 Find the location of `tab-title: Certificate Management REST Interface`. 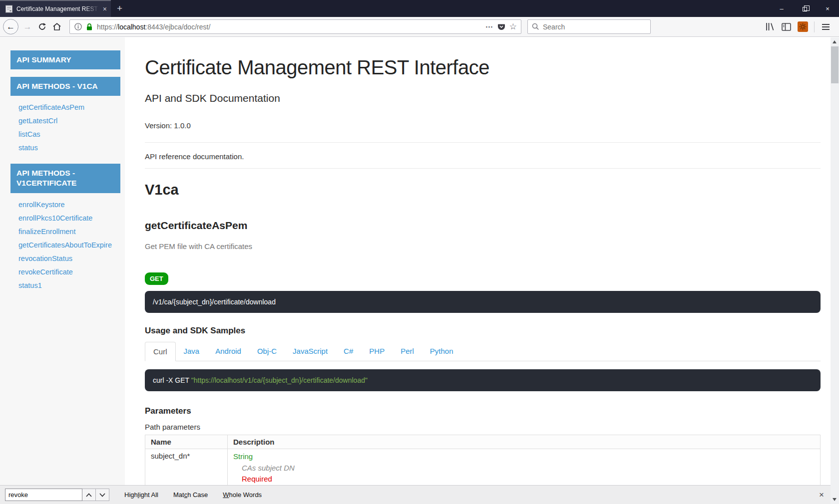

tab-title: Certificate Management REST Interface is located at coordinates (58, 9).